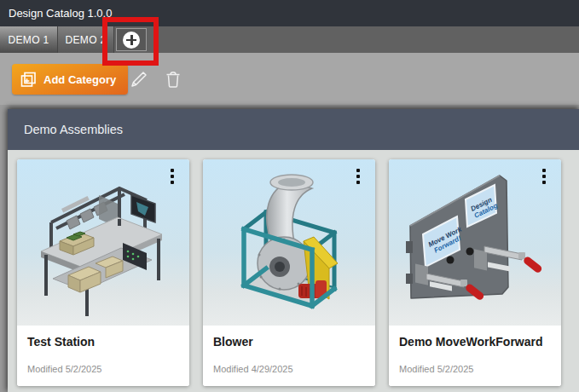  I want to click on workbench-3d-render, so click(103, 242).